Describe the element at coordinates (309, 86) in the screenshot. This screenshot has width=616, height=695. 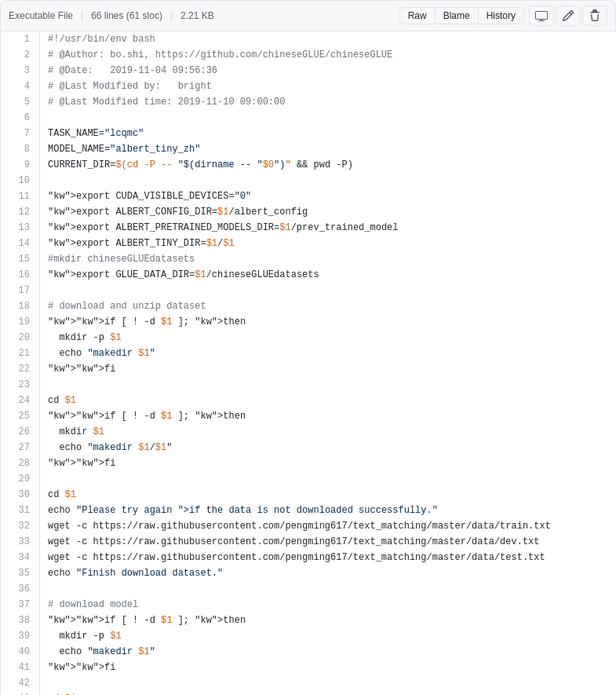
I see `table-row: 4# @Last Modified by: bright` at that location.